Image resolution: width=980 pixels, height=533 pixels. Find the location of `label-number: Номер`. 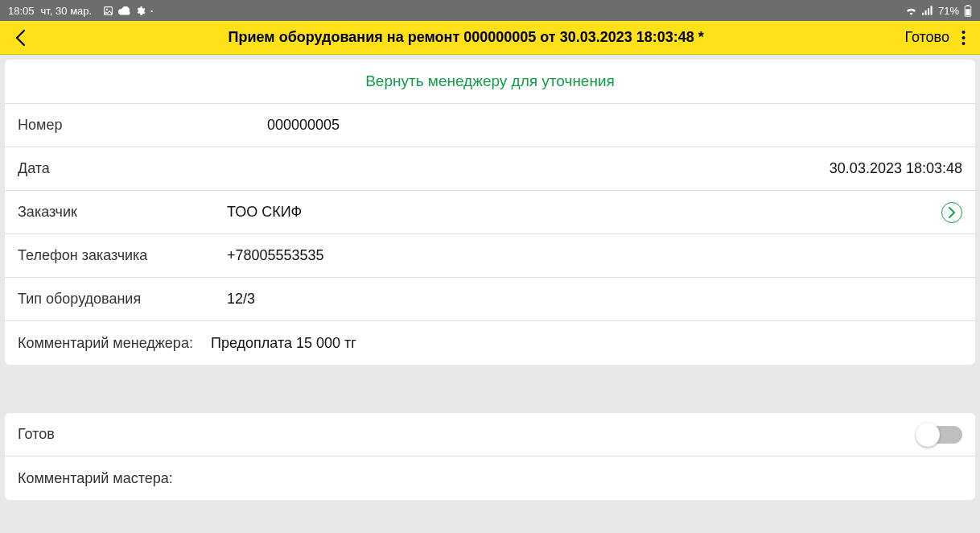

label-number: Номер is located at coordinates (122, 126).